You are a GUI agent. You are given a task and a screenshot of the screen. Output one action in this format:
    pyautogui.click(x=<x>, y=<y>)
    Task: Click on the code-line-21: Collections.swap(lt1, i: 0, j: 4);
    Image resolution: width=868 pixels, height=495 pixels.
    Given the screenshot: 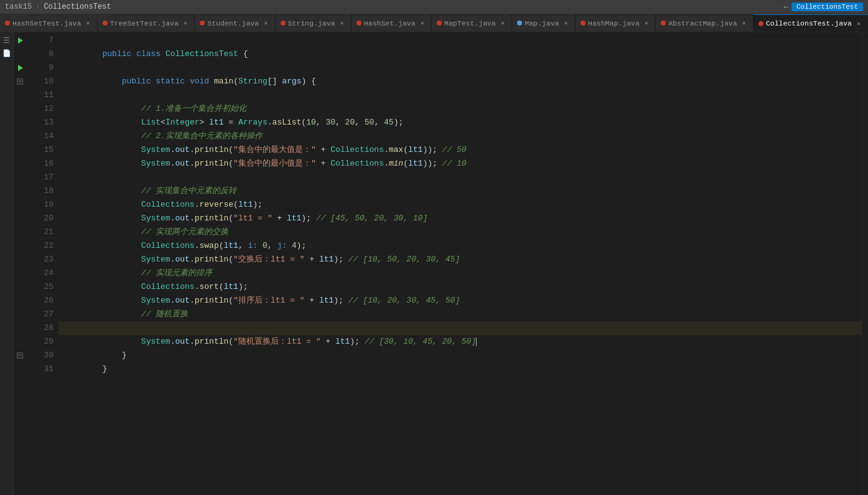 What is the action you would take?
    pyautogui.click(x=460, y=232)
    